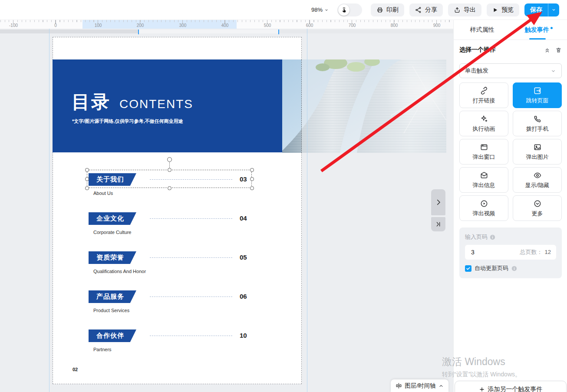 This screenshot has width=567, height=392. What do you see at coordinates (350, 10) in the screenshot?
I see `touch-mode-toggle` at bounding box center [350, 10].